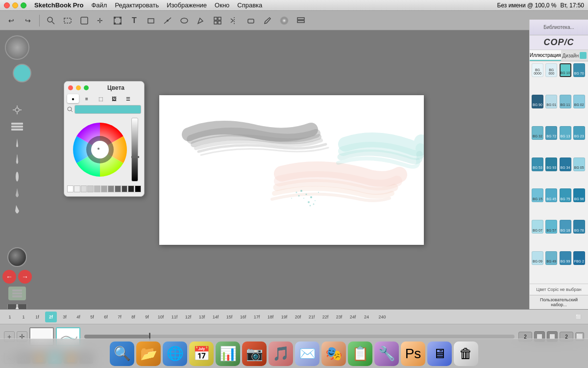  Describe the element at coordinates (257, 317) in the screenshot. I see `frame-18: 17f` at that location.